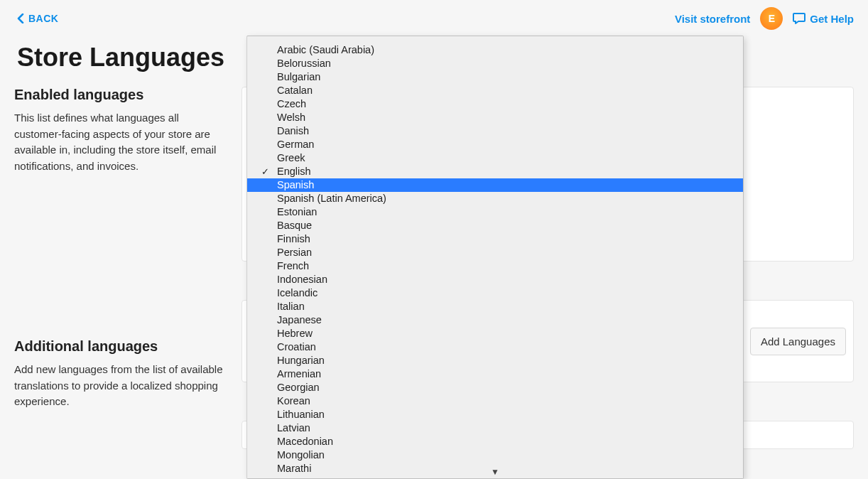  I want to click on language-option: German, so click(495, 145).